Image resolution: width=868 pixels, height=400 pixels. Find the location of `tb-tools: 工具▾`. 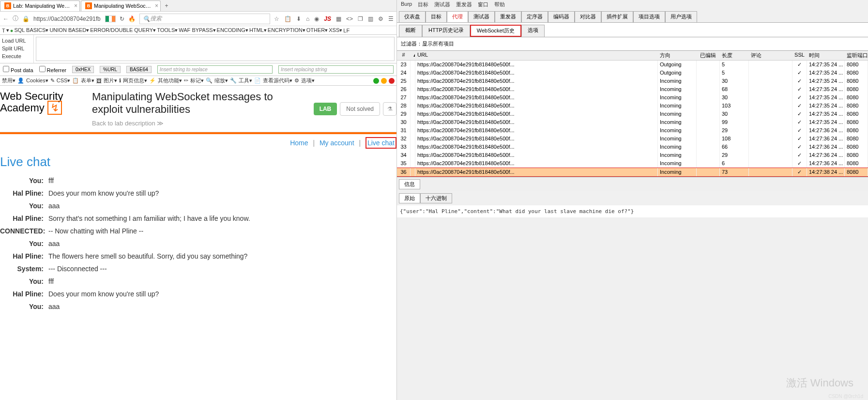

tb-tools: 工具▾ is located at coordinates (245, 80).